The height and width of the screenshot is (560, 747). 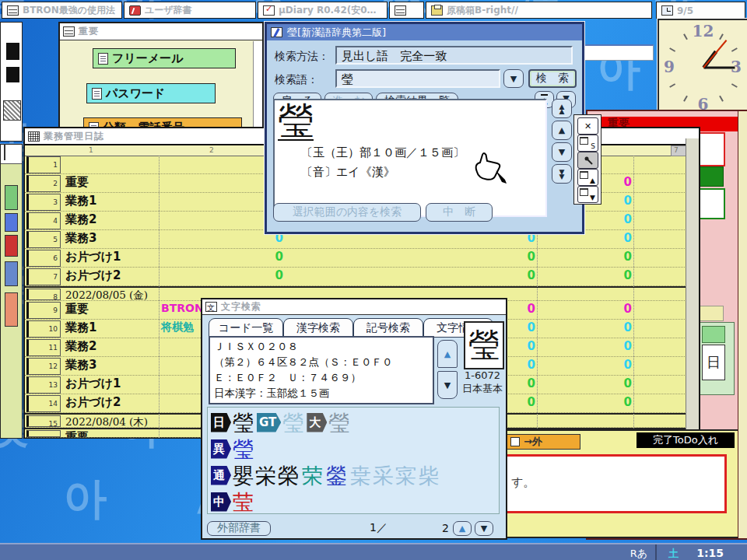 I want to click on window-tab-cabinet, so click(x=406, y=10).